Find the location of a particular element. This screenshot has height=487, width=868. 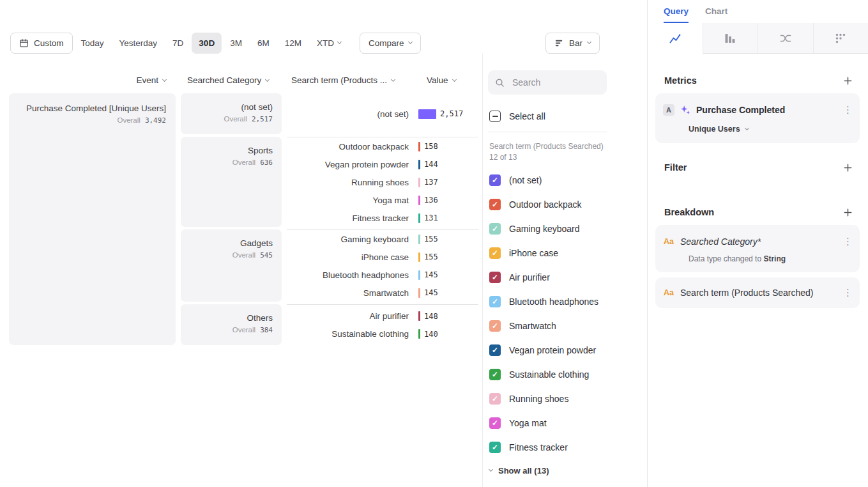

legend-item: Fitness tracker is located at coordinates (565, 447).